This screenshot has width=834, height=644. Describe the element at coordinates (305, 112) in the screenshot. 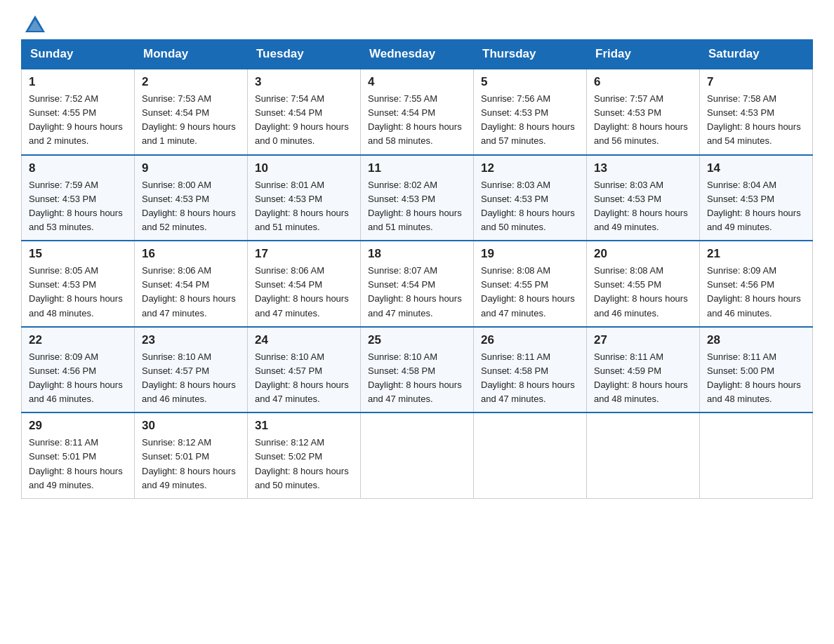

I see `calendar-day-cell: 3 Sunrise: 7:54 AMSunset: 4:54 PMDayligh…` at that location.